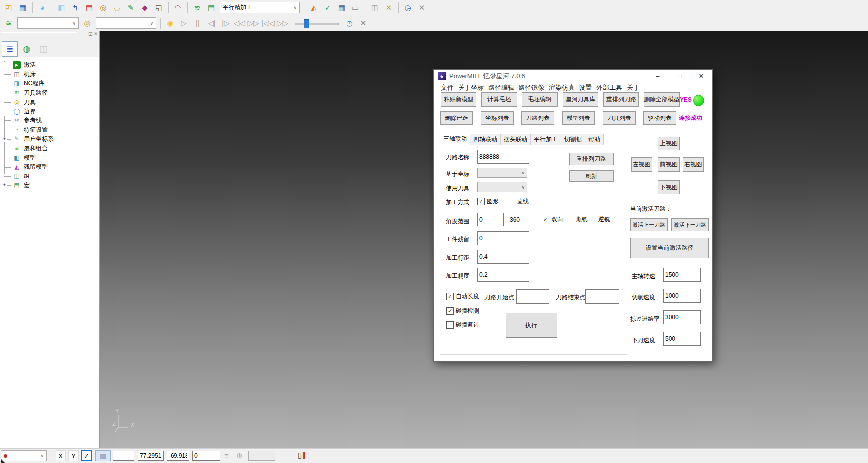 The height and width of the screenshot is (463, 868). Describe the element at coordinates (591, 159) in the screenshot. I see `rearrange-toolpaths-button: 重排列刀路` at that location.